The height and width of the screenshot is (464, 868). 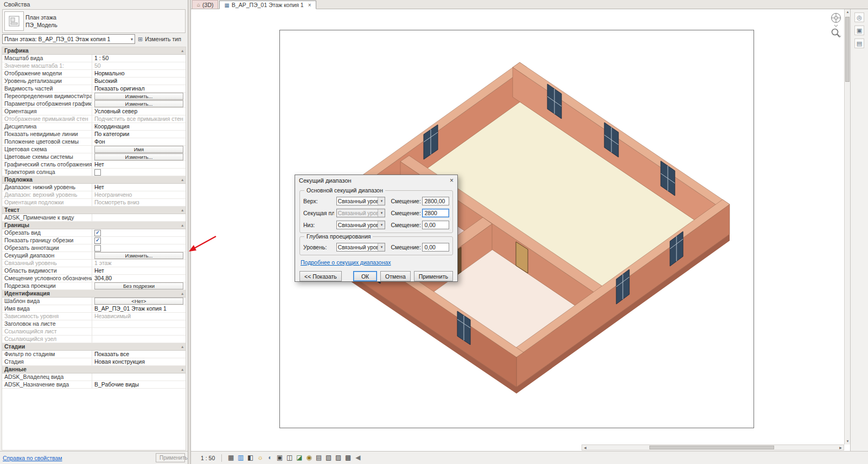 I want to click on property-value: Посмотреть вниз, so click(x=139, y=203).